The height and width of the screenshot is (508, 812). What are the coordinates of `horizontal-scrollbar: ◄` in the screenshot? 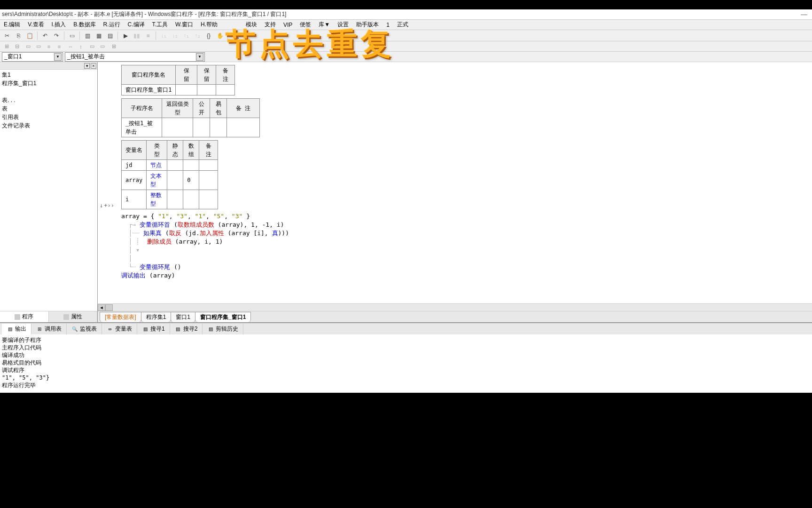 It's located at (455, 307).